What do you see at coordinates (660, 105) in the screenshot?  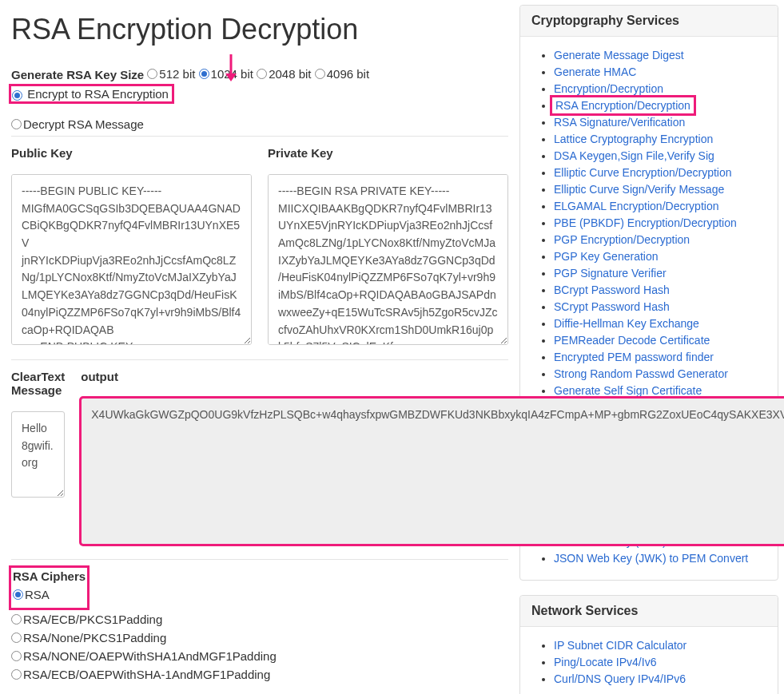 I see `sidebar-item: RSA Encryption/Decryption` at bounding box center [660, 105].